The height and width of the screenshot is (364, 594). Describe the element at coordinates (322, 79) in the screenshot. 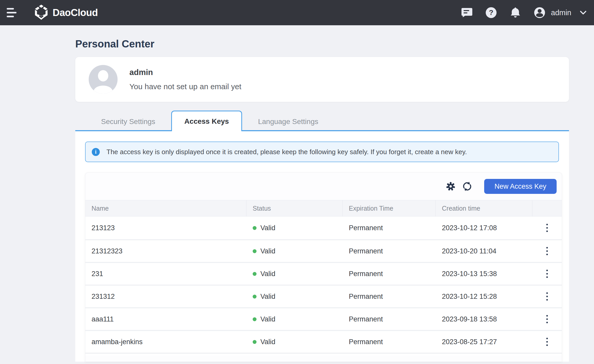

I see `profile-card: admin You have not set up an email yet` at that location.